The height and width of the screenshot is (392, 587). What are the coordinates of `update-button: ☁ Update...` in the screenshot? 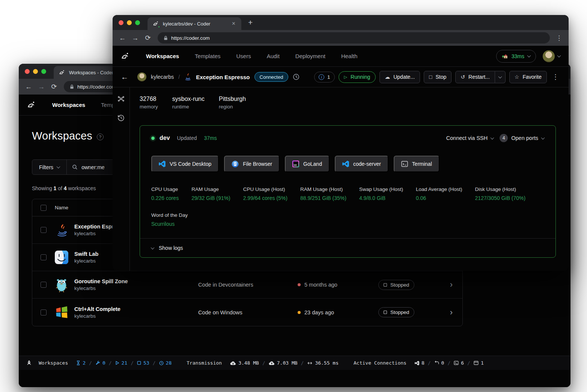 It's located at (400, 77).